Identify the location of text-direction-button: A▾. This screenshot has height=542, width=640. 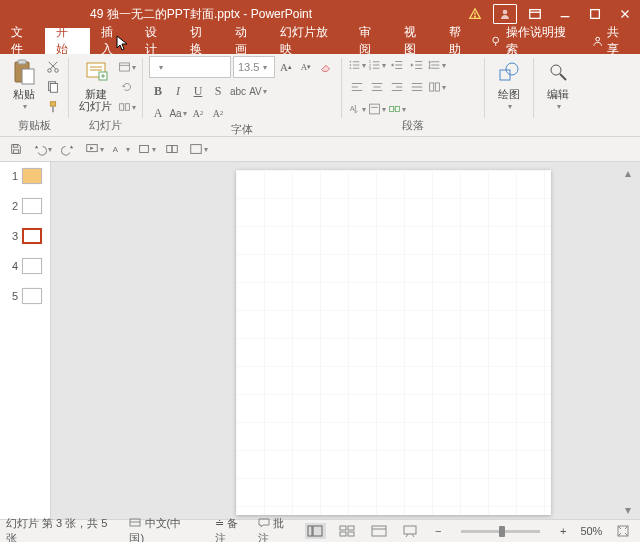
(357, 109).